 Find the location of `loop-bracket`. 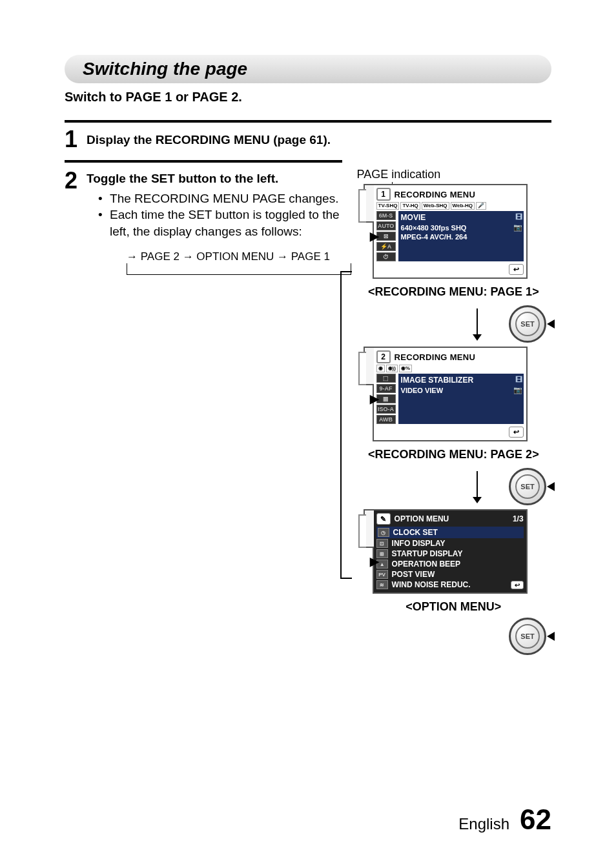

loop-bracket is located at coordinates (346, 425).